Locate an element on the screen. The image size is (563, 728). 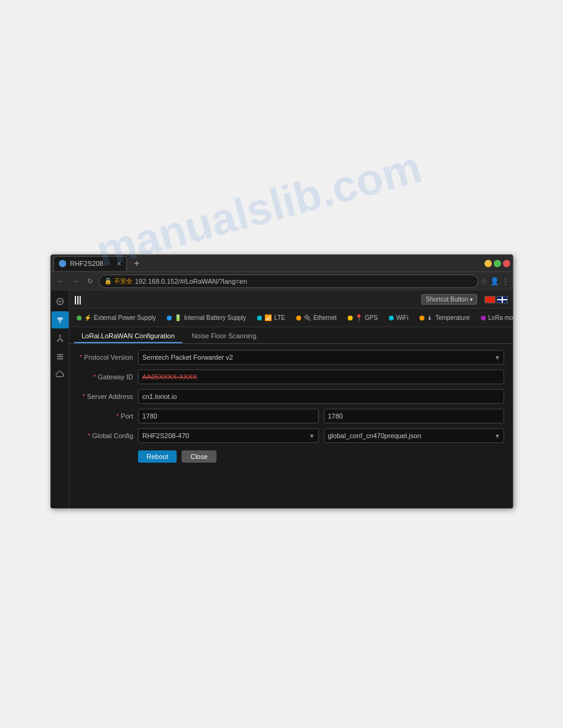
global-config-label: Global Config is located at coordinates (105, 436).